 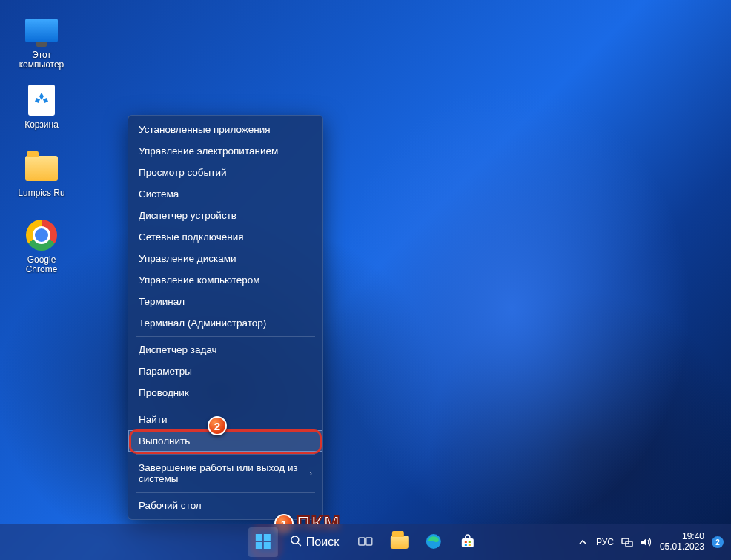 What do you see at coordinates (42, 235) in the screenshot?
I see `chrome-icon` at bounding box center [42, 235].